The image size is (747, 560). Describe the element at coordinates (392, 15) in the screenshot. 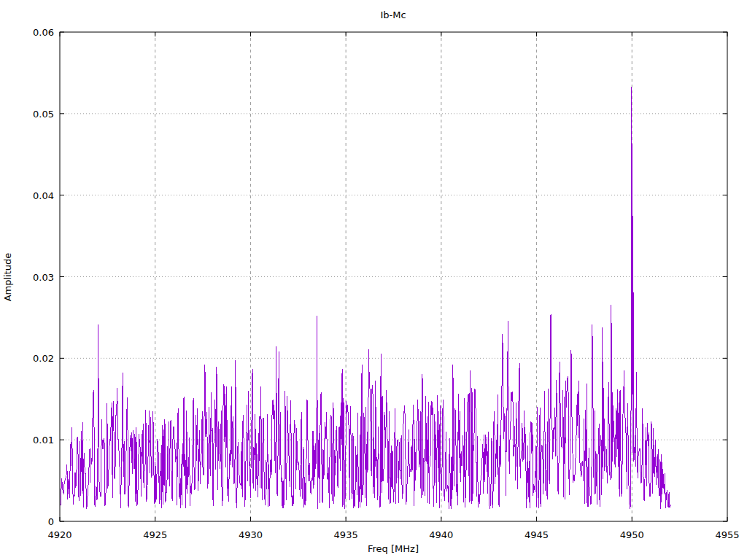

I see `chart-title: Ib-Mc` at that location.